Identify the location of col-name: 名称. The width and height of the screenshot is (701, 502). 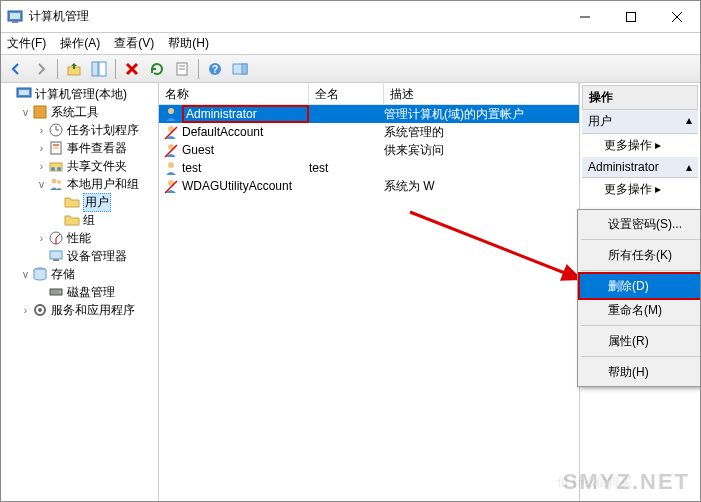
(234, 94).